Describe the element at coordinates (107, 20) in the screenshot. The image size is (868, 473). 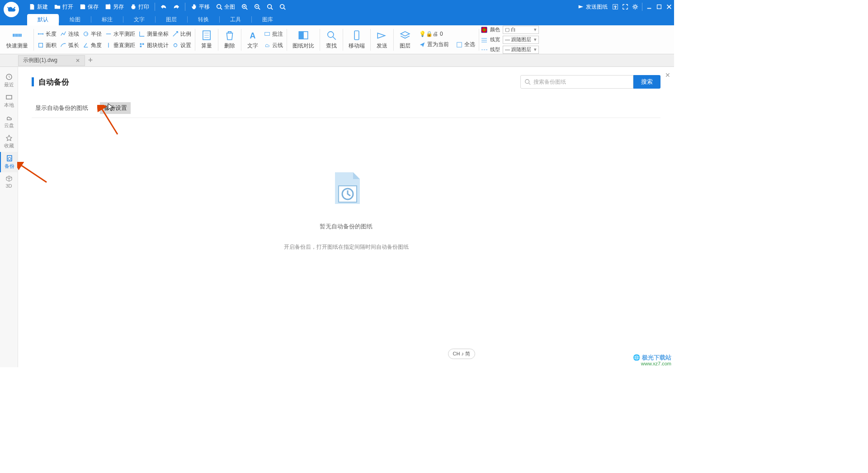
I see `tab-annotate: 标注` at that location.